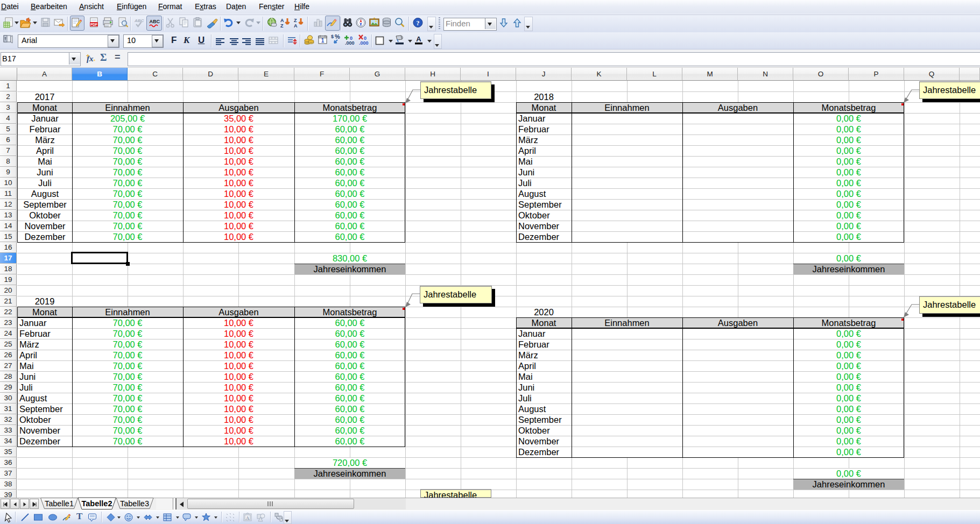 This screenshot has height=524, width=980. Describe the element at coordinates (97, 504) in the screenshot. I see `svg-text: Tabelle2` at that location.